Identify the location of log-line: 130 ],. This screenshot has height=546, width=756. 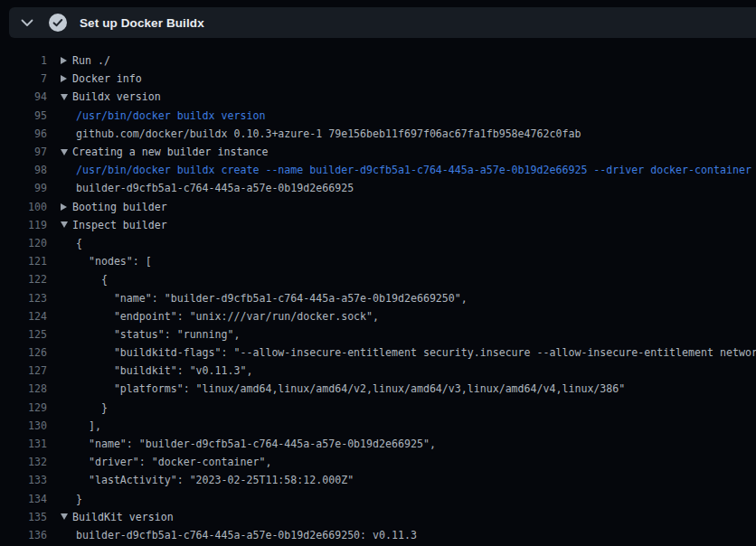
(378, 426).